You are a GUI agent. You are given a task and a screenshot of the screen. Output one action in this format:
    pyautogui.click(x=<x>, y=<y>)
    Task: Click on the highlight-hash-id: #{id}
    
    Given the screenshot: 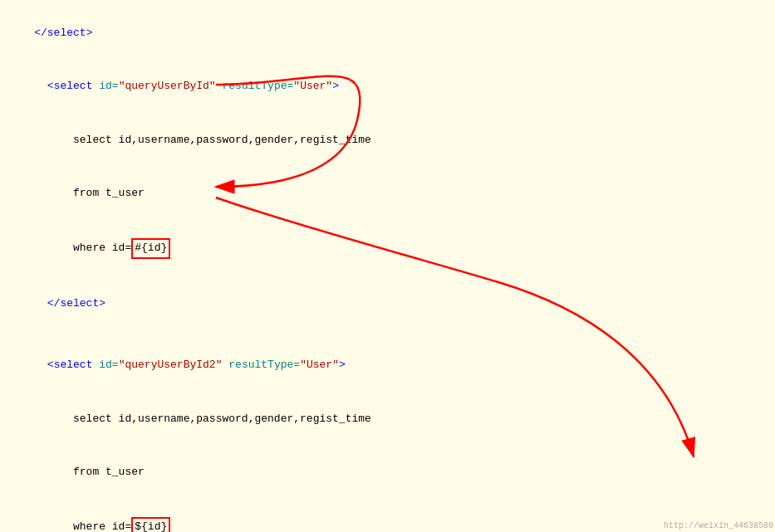 What is the action you would take?
    pyautogui.click(x=151, y=249)
    